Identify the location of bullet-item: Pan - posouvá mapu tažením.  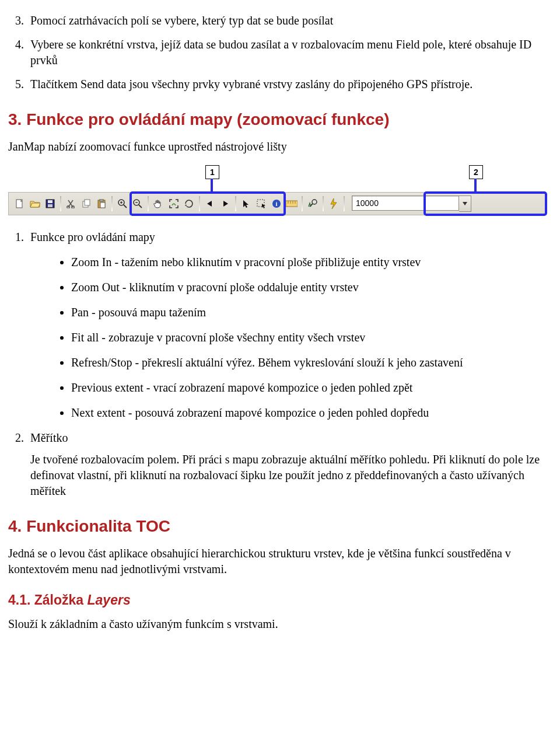
(312, 313).